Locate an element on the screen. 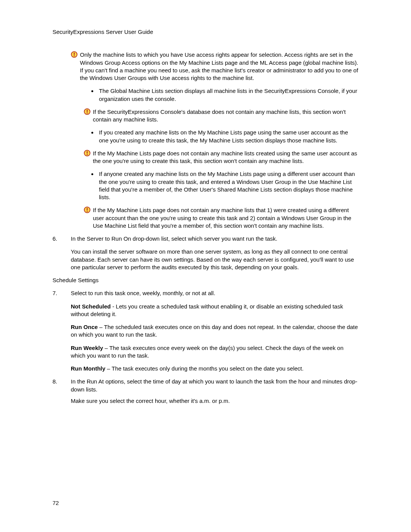 This screenshot has width=411, height=532. option-run-once: Run Once – The scheduled task executes o… is located at coordinates (215, 331).